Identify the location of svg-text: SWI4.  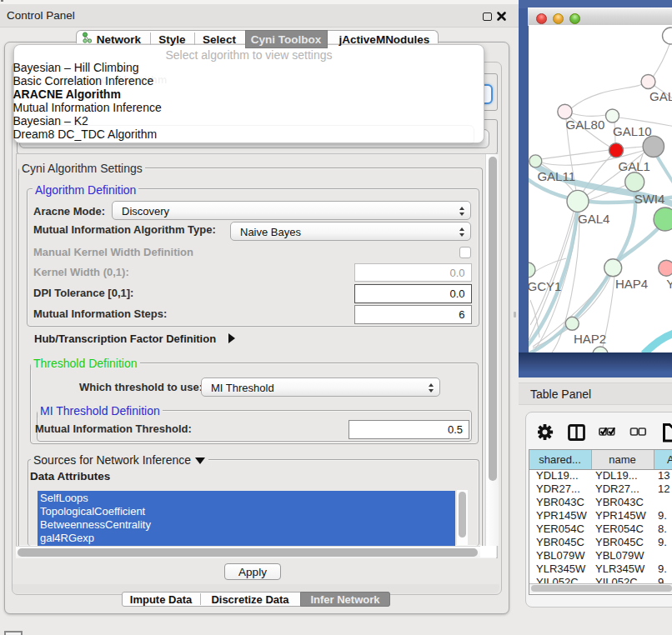
(650, 198).